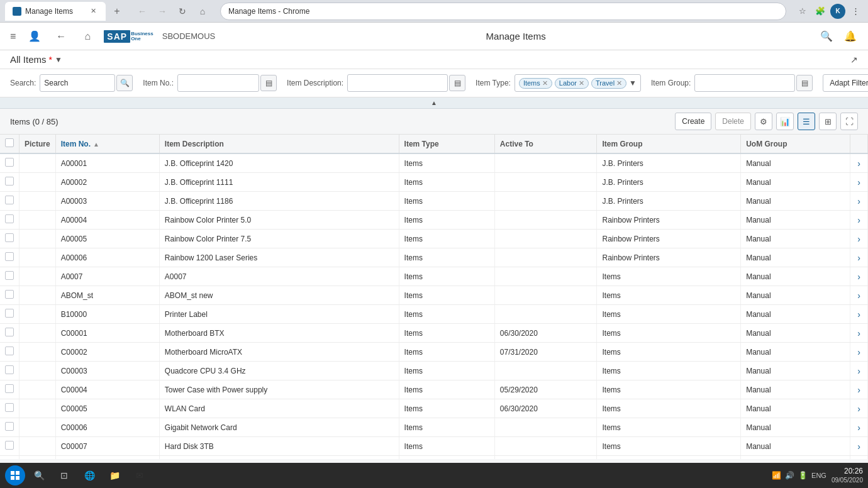  Describe the element at coordinates (55, 11) in the screenshot. I see `browser-tab: Manage Items ✕` at that location.